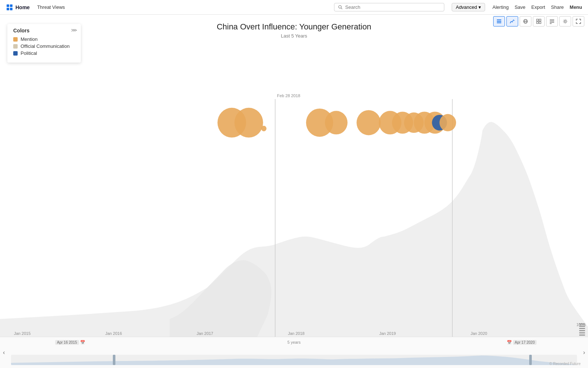 This screenshot has width=588, height=368. I want to click on x-label-2016: Jan 2016, so click(113, 333).